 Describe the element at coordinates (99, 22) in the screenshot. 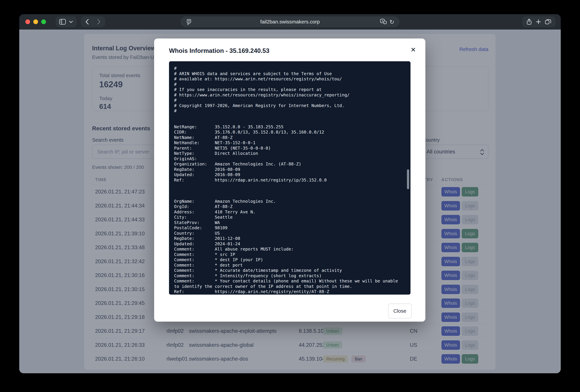

I see `forward-icon` at that location.